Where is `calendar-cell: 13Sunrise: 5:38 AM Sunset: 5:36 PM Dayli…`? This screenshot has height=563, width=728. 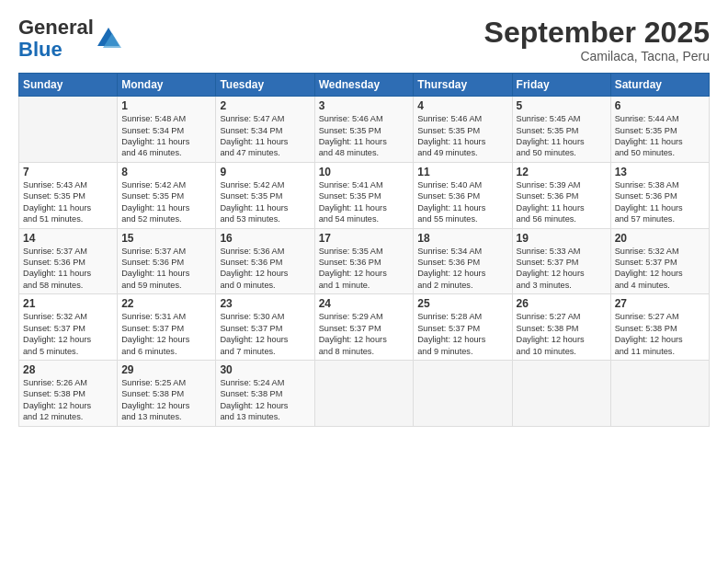
calendar-cell: 13Sunrise: 5:38 AM Sunset: 5:36 PM Dayli… is located at coordinates (660, 195).